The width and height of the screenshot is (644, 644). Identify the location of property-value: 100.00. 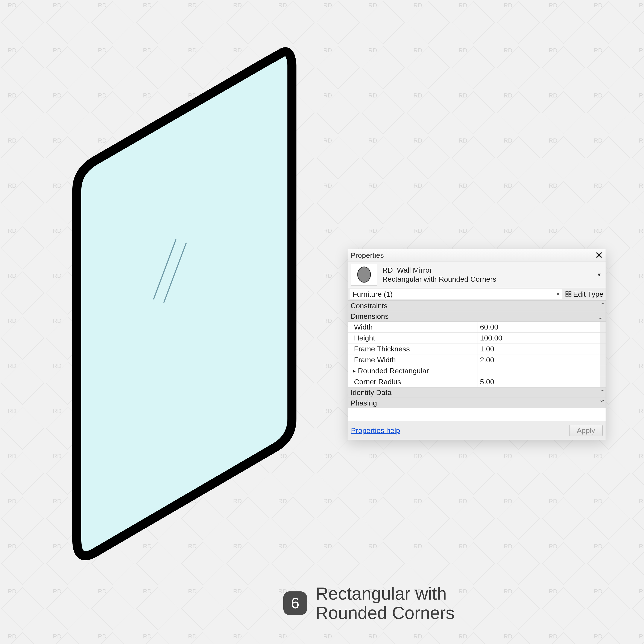
(539, 338).